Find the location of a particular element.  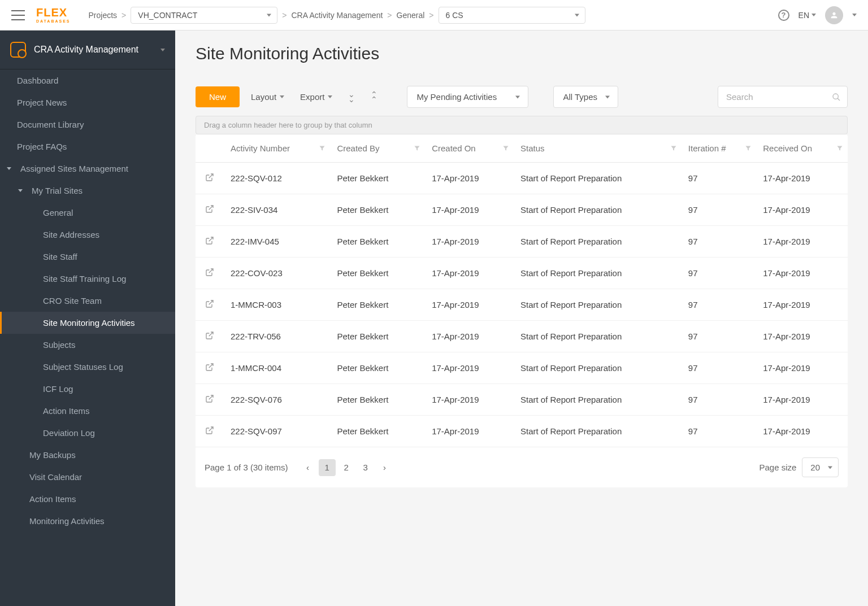

project-select: VH_CONTRACT is located at coordinates (204, 15).